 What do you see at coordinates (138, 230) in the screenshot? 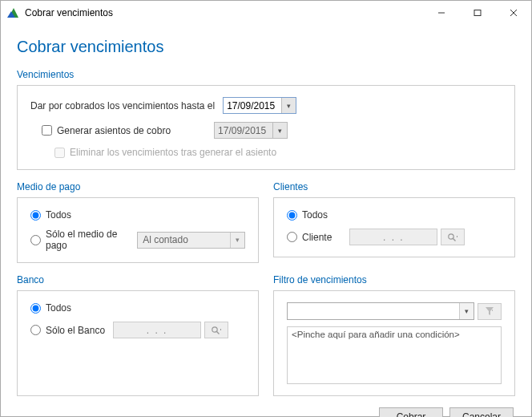
I see `medio-box: Todos Sólo el medio de pago Al contado ▾` at bounding box center [138, 230].